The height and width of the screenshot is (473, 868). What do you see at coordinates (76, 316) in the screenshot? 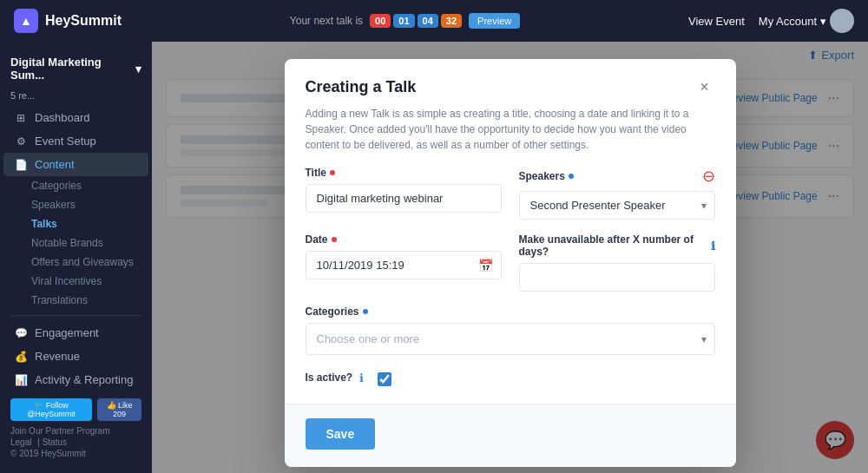
I see `sidebar-divider` at bounding box center [76, 316].